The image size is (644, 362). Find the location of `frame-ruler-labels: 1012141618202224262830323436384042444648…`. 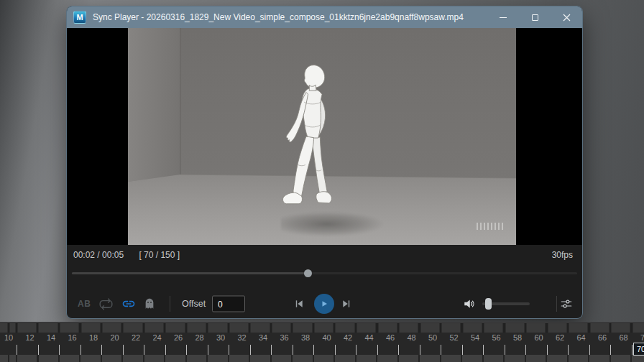

frame-ruler-labels: 1012141618202224262830323436384042444648… is located at coordinates (322, 338).